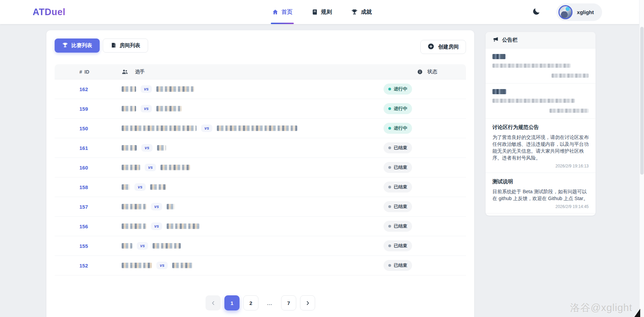  Describe the element at coordinates (84, 148) in the screenshot. I see `match-id-link: 161` at that location.